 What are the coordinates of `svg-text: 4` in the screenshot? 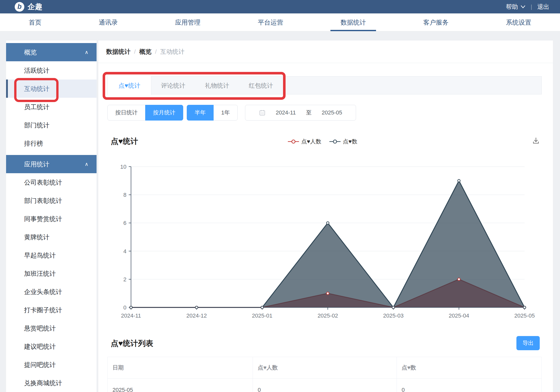 It's located at (125, 251).